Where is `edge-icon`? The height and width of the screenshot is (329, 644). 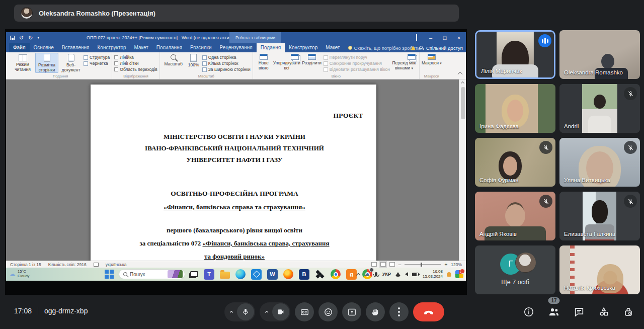
edge-icon is located at coordinates (240, 274).